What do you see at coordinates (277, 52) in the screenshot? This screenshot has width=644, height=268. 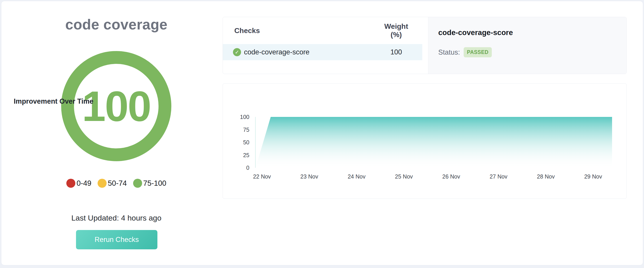 I see `check-name: code-coverage-score` at bounding box center [277, 52].